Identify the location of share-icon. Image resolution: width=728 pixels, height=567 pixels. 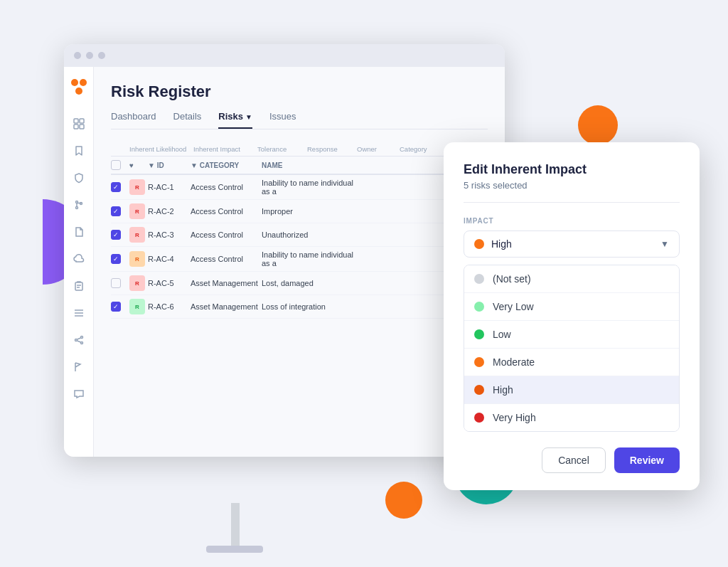
(79, 340).